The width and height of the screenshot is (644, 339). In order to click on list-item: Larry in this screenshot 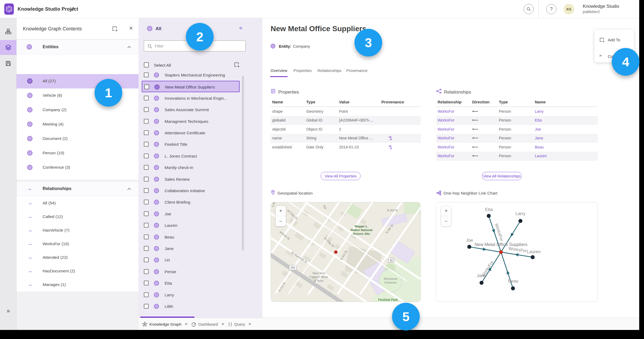, I will do `click(197, 295)`.